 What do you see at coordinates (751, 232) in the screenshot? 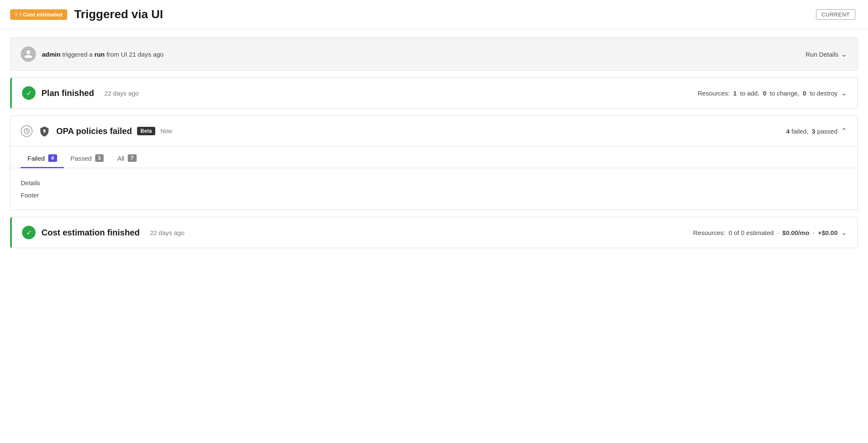
I see `cost-estimated-text: 0 of 0 estimated` at bounding box center [751, 232].